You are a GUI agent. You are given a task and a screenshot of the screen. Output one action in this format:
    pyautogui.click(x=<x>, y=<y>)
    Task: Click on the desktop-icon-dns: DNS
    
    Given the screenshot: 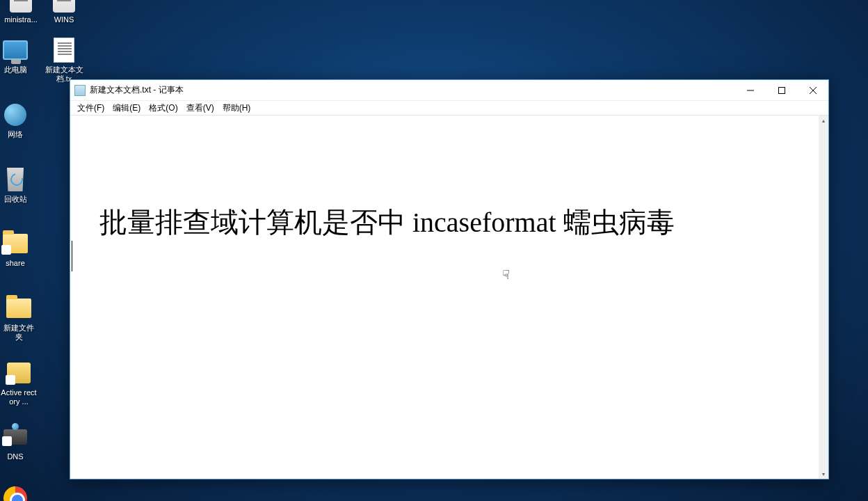 What is the action you would take?
    pyautogui.click(x=15, y=443)
    